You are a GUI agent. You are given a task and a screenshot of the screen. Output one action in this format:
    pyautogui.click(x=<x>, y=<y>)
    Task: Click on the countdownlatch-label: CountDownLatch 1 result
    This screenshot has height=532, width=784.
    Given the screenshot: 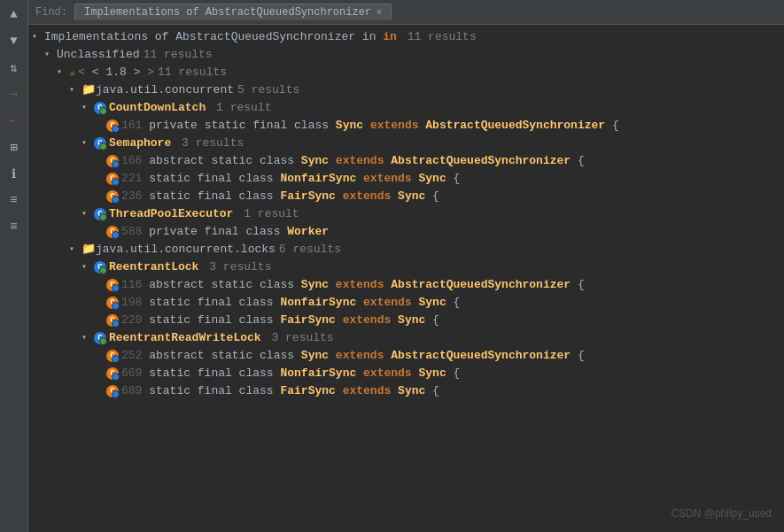 What is the action you would take?
    pyautogui.click(x=190, y=108)
    